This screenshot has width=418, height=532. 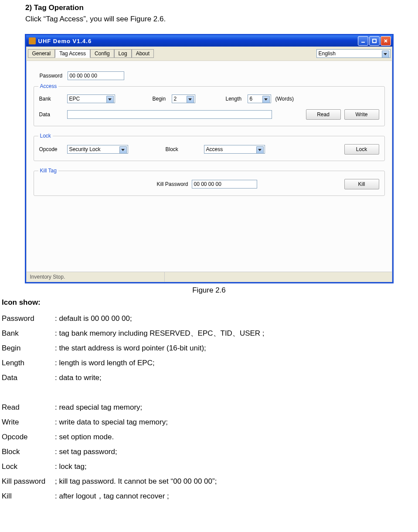 I want to click on data-label: Data, so click(x=53, y=114).